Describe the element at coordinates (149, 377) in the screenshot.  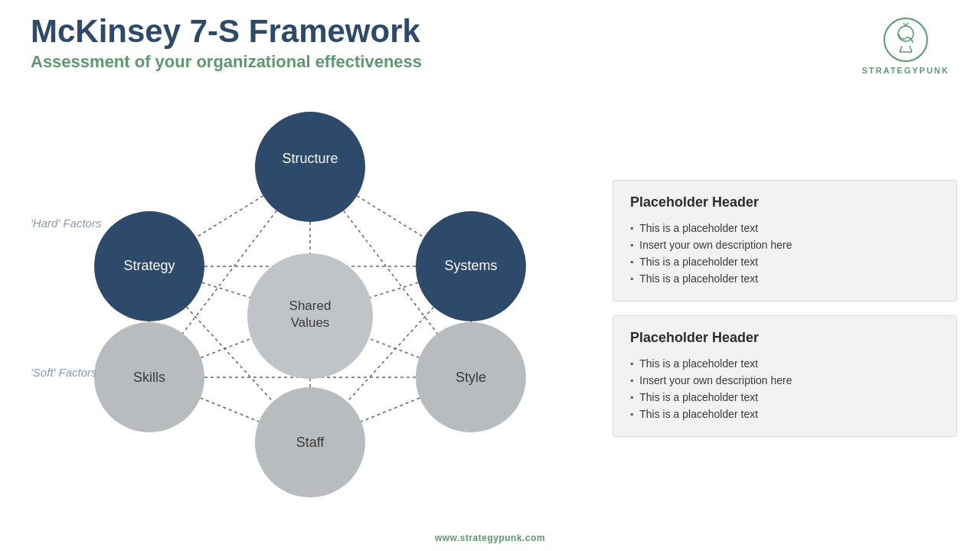
I see `skills-label: Skills` at that location.